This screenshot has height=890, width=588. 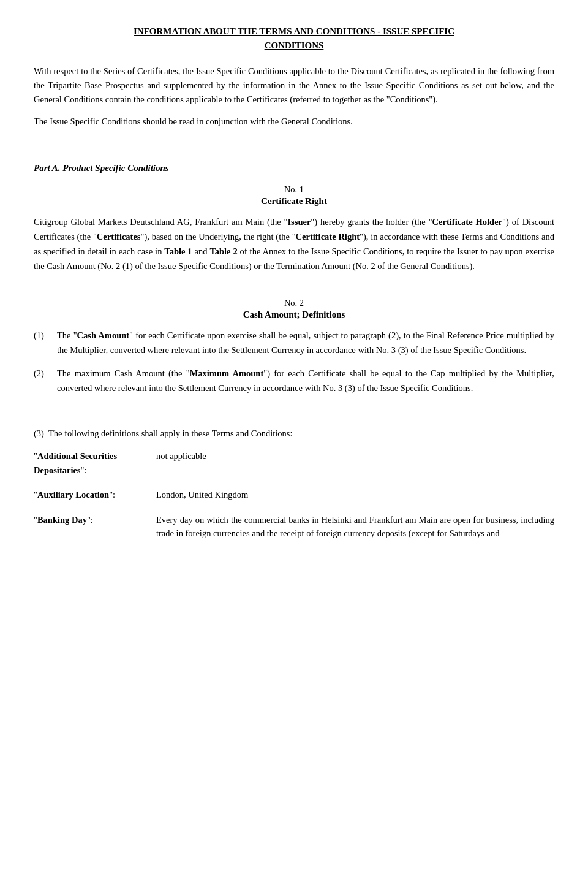 I want to click on no1-body: Citigroup Global Markets Deutschland AG,…, so click(x=294, y=245).